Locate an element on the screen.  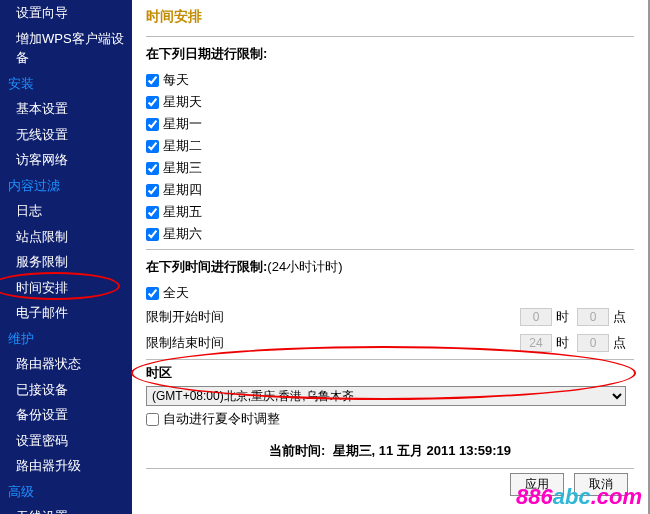
checkbox-wednesday is located at coordinates (152, 168).